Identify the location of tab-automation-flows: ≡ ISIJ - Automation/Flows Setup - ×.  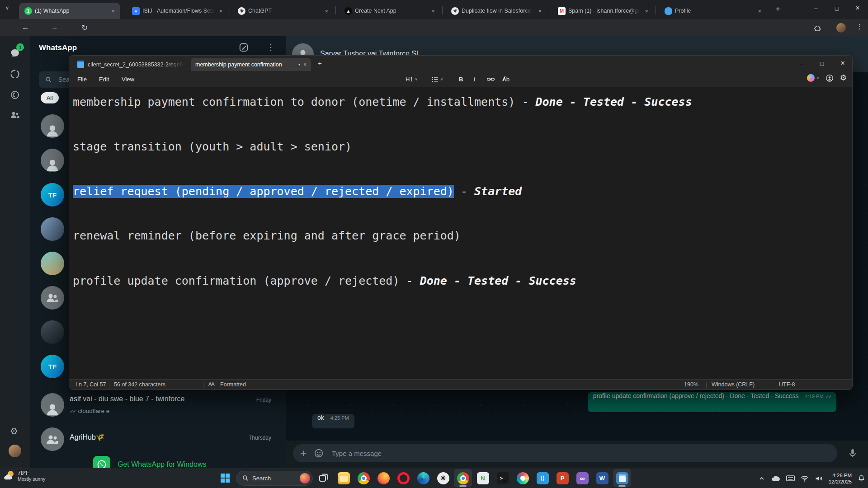
(177, 11).